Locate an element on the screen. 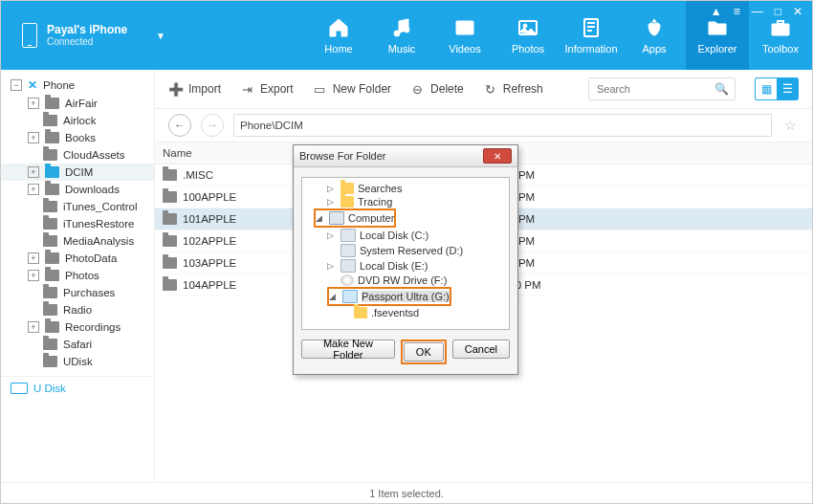  sidebar-item-label: iTunesRestore is located at coordinates (99, 224).